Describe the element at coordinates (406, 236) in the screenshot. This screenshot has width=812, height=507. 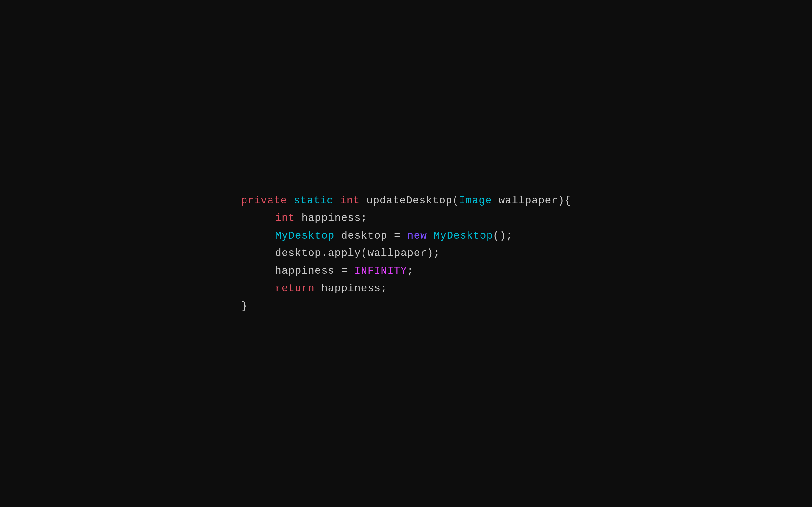
I see `code-line-3: MyDesktop desktop = new MyDesktop ();` at that location.